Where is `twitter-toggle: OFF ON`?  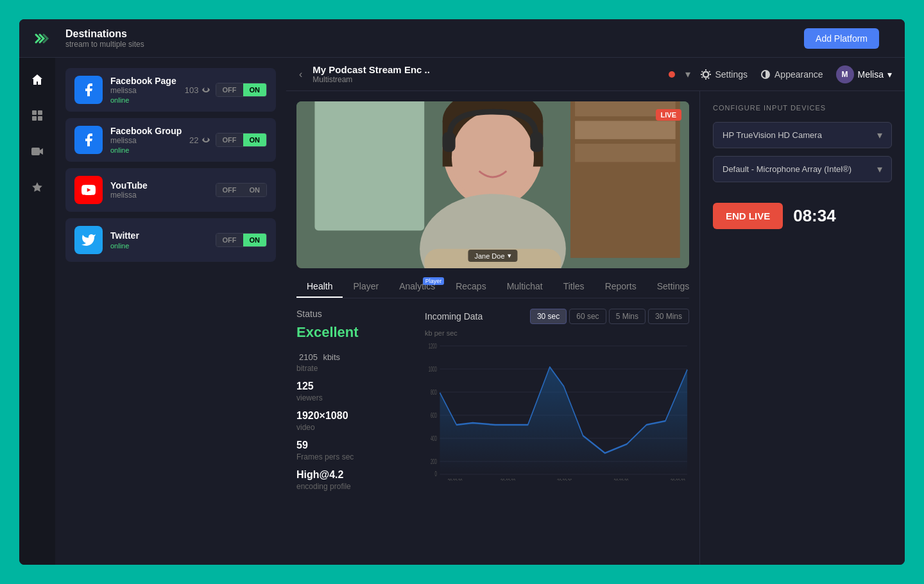 twitter-toggle: OFF ON is located at coordinates (241, 240).